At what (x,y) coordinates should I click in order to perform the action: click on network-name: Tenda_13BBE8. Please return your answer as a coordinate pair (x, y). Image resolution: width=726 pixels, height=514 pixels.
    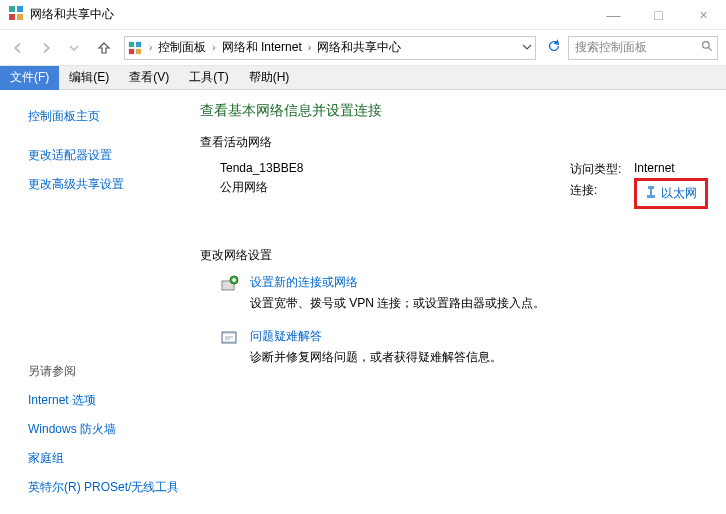
    Looking at the image, I should click on (320, 168).